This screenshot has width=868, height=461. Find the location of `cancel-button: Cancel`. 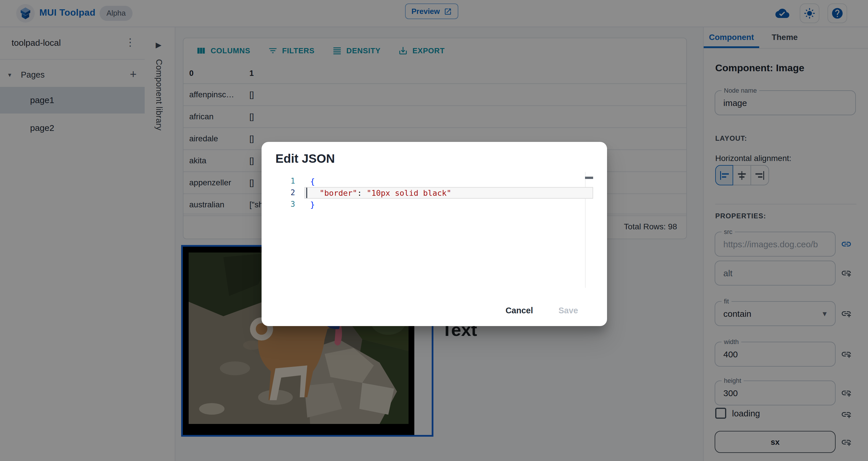

cancel-button: Cancel is located at coordinates (519, 310).